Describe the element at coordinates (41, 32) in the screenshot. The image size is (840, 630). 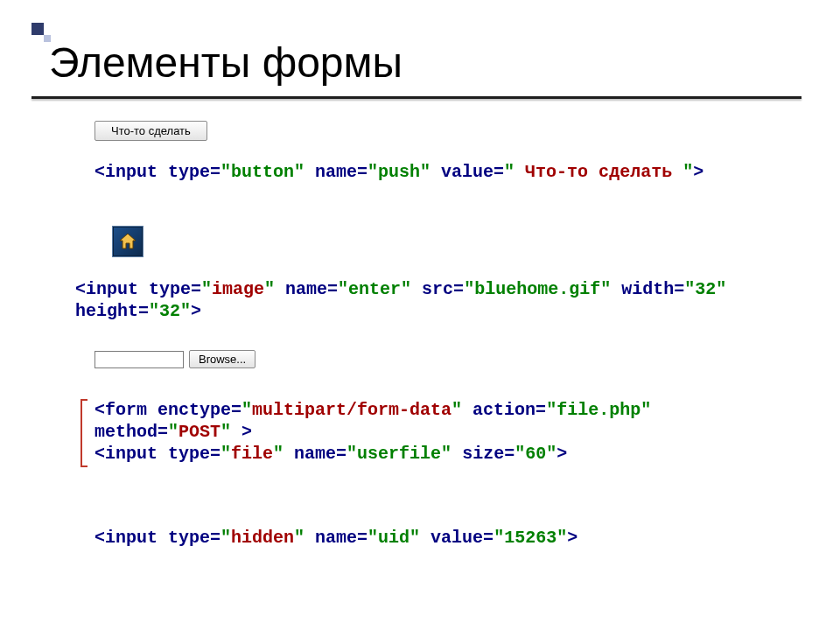
I see `title-bullet-icon` at that location.